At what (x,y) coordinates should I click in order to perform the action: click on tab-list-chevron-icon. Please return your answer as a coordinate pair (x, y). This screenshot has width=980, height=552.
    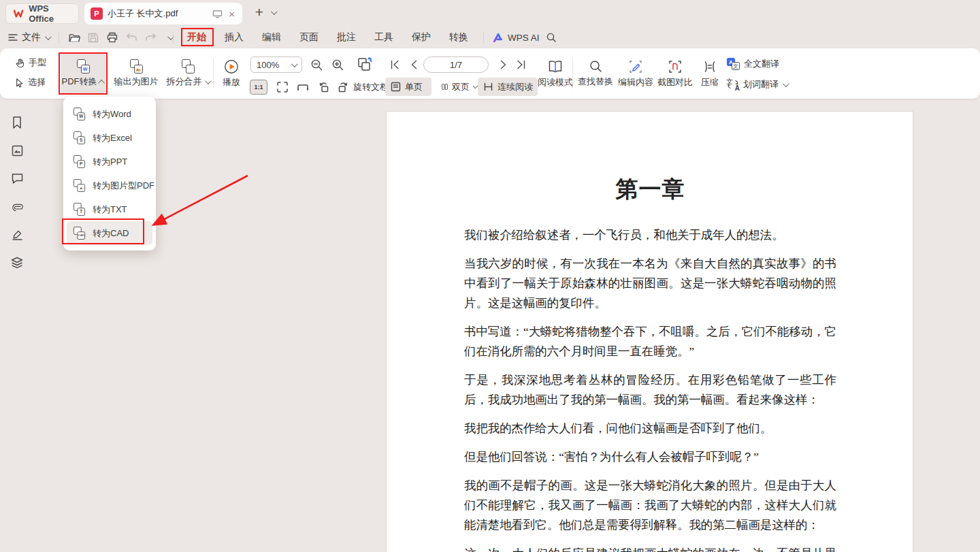
    Looking at the image, I should click on (274, 12).